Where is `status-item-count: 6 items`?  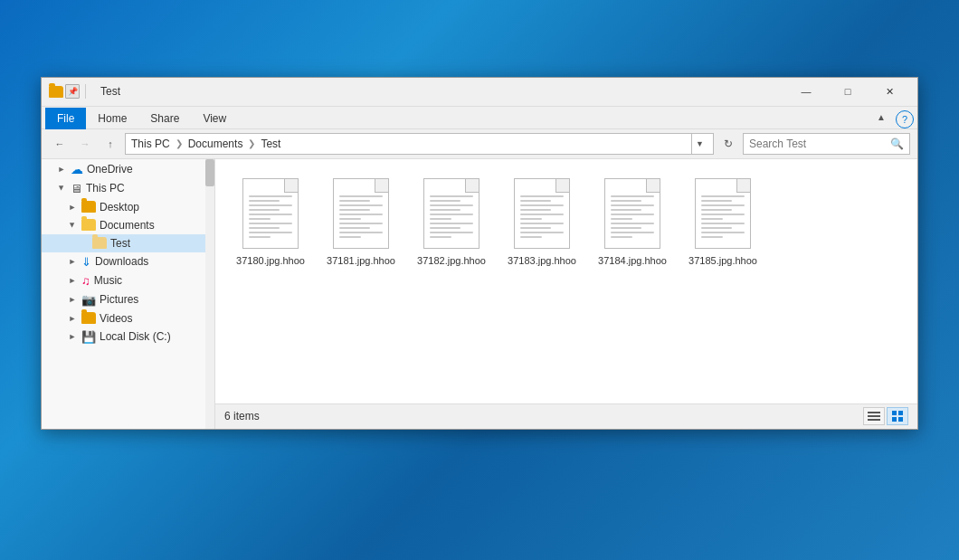
status-item-count: 6 items is located at coordinates (544, 416).